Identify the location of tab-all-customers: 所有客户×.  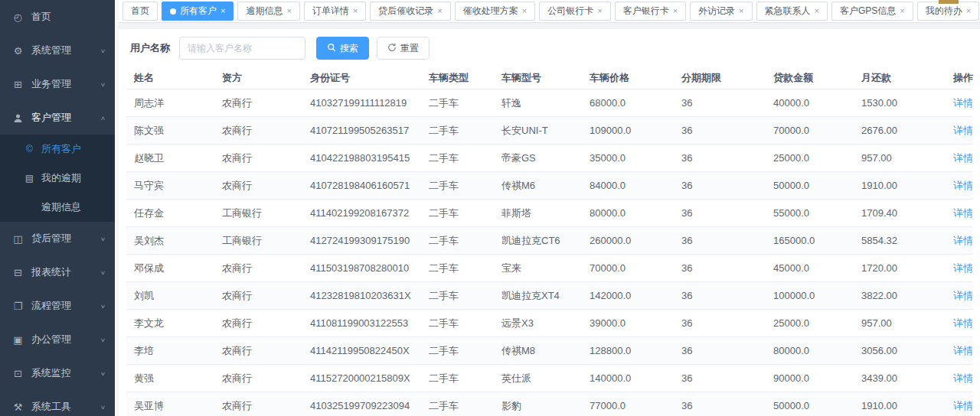
(198, 11).